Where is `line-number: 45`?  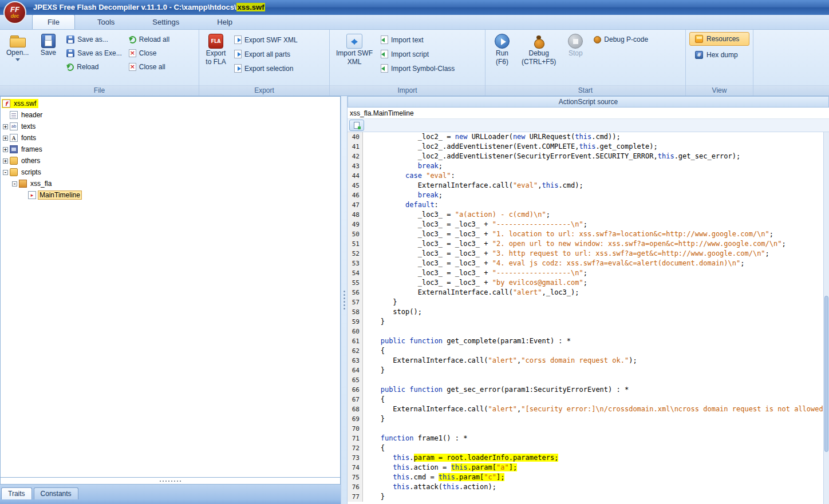 line-number: 45 is located at coordinates (355, 185).